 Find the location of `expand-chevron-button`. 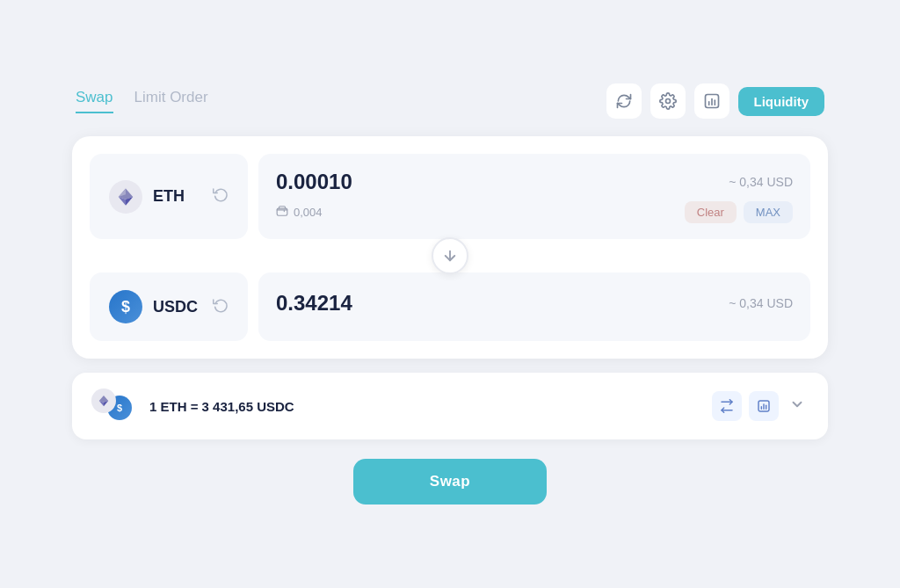

expand-chevron-button is located at coordinates (797, 406).